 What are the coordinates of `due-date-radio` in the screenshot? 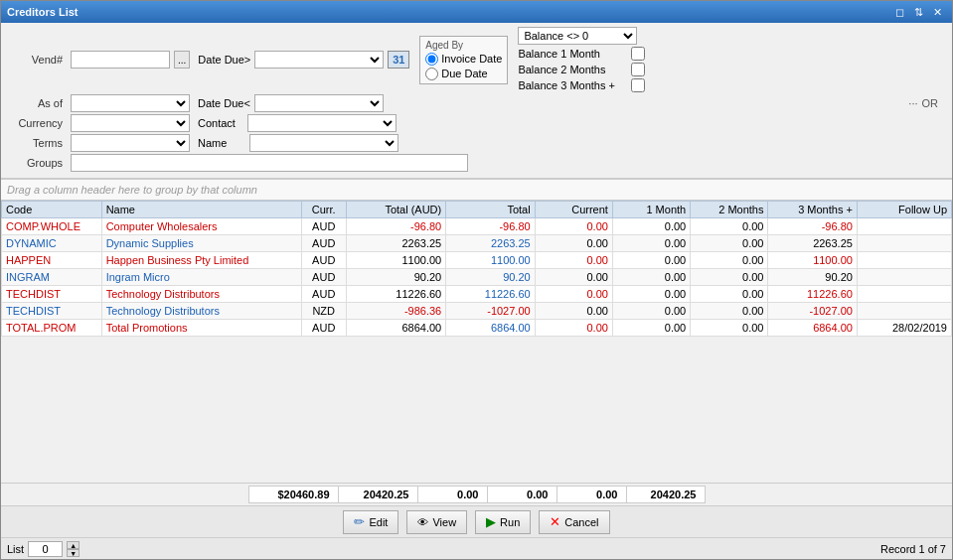 It's located at (431, 73).